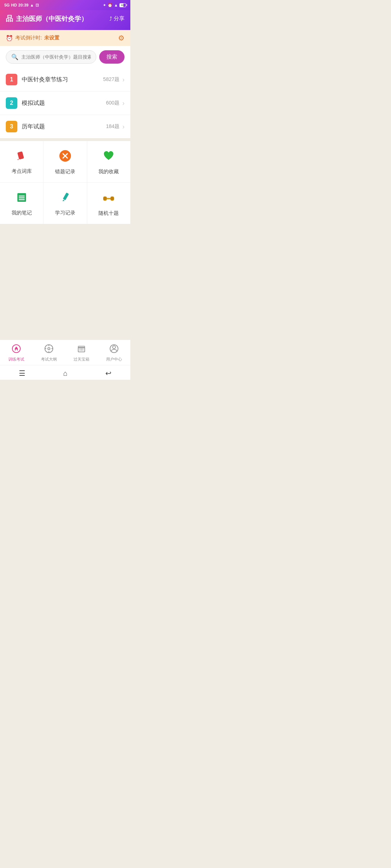 This screenshot has height=868, width=391. I want to click on list-item-2: 2 模拟试题 600题 ›, so click(65, 103).